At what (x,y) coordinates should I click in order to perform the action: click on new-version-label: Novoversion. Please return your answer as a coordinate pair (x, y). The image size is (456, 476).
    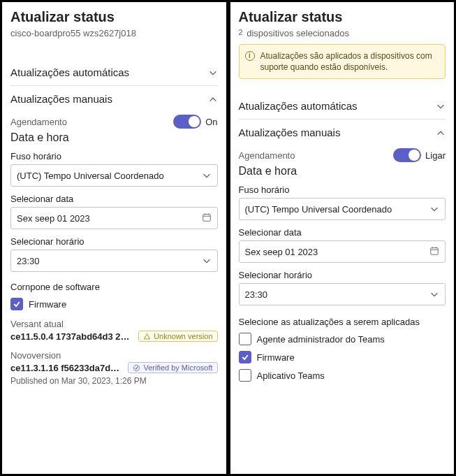
    Looking at the image, I should click on (115, 355).